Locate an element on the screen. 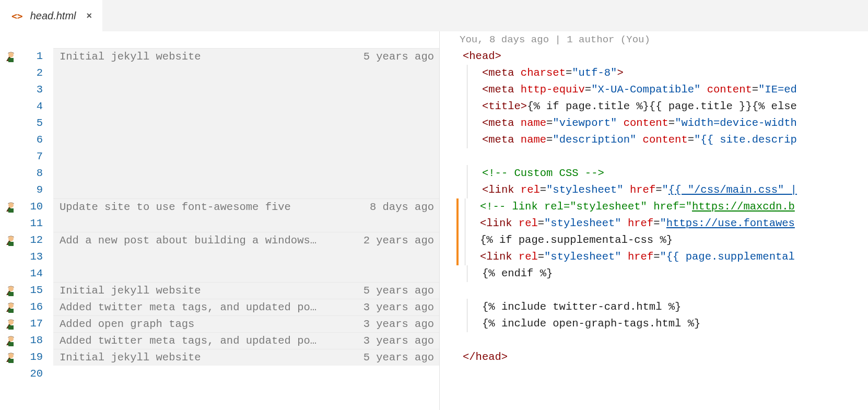  code-line: <head> is located at coordinates (664, 56).